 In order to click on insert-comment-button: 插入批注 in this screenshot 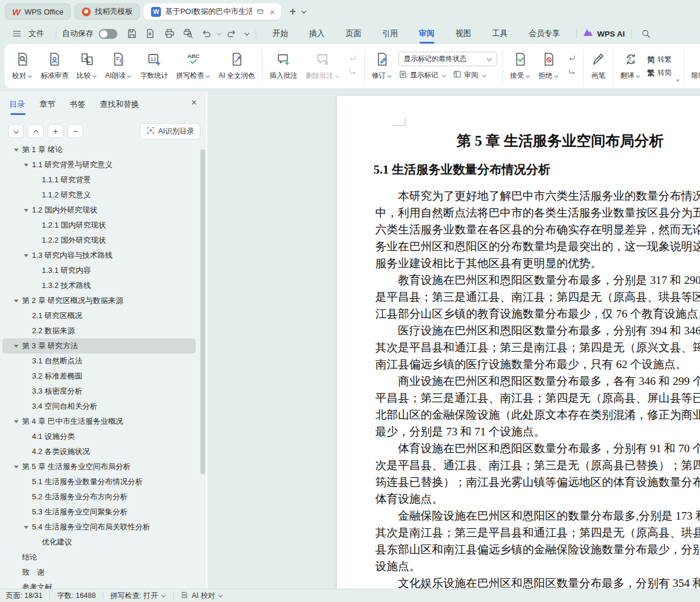, I will do `click(283, 66)`.